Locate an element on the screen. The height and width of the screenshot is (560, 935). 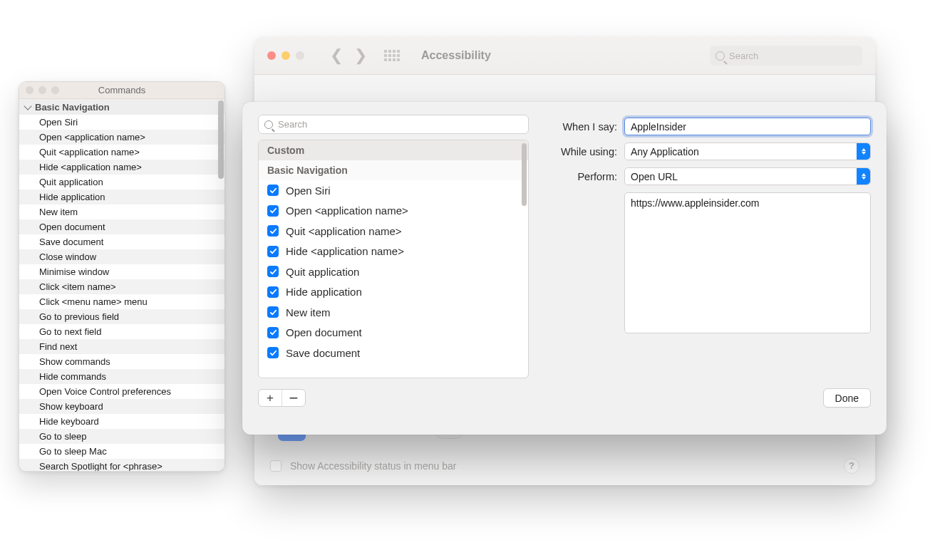
commands-item: Close window is located at coordinates (122, 256).